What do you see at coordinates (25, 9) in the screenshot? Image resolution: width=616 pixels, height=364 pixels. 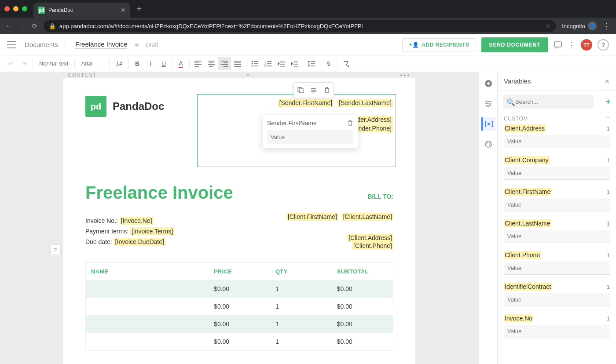 I see `maximize-window-button` at bounding box center [25, 9].